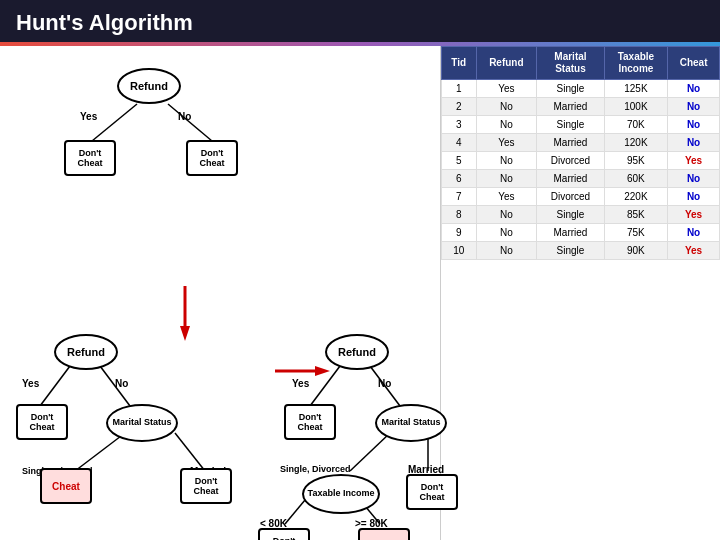 The width and height of the screenshot is (720, 540). What do you see at coordinates (284, 534) in the screenshot?
I see `dont-cheat-node-7: Don't Cheat` at bounding box center [284, 534].